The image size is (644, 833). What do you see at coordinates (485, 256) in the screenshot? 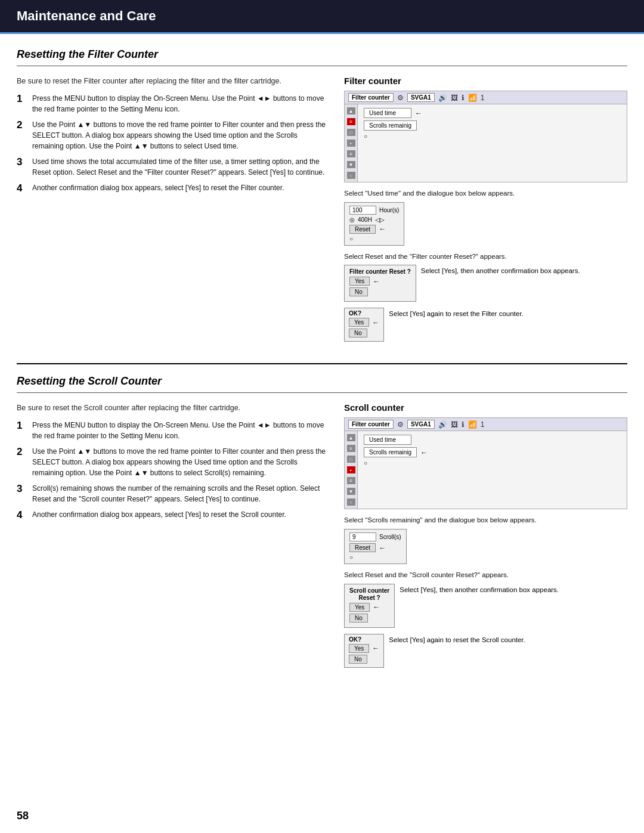
I see `filter-caption-2: Select Reset and the "Filter counter Res…` at bounding box center [485, 256].